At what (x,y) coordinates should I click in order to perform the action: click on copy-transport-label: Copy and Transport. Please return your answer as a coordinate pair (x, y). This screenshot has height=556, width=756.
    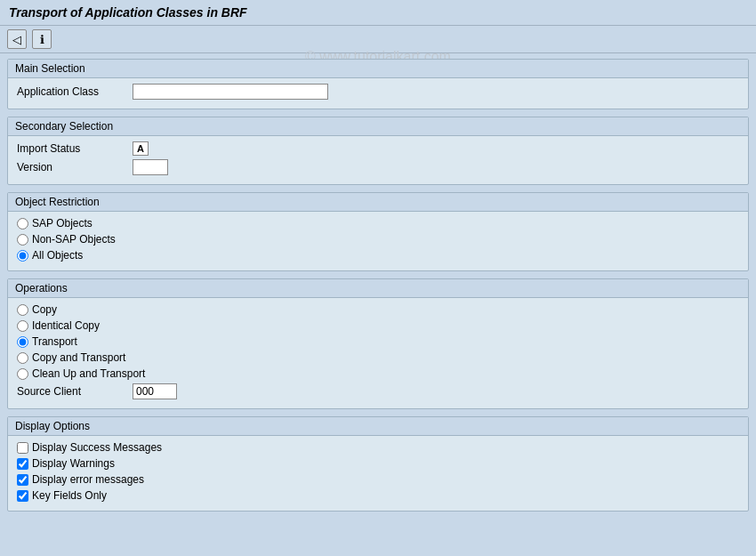
    Looking at the image, I should click on (78, 358).